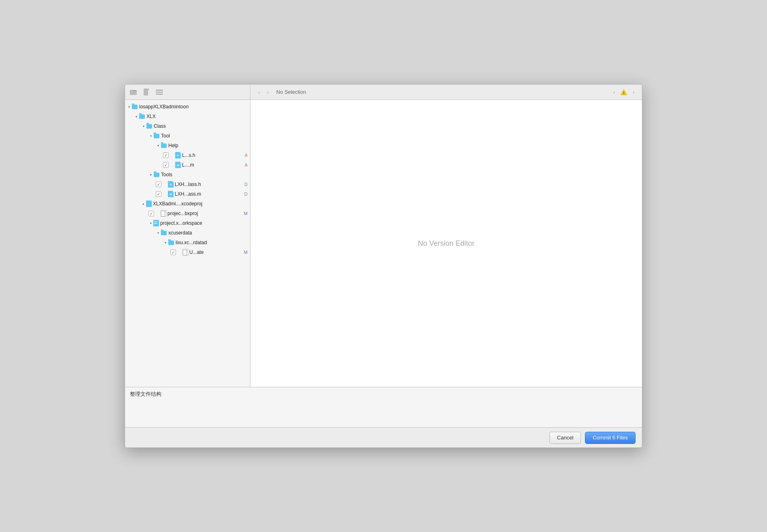 Image resolution: width=767 pixels, height=532 pixels. What do you see at coordinates (159, 184) in the screenshot?
I see `checkbox-lxhclass` at bounding box center [159, 184].